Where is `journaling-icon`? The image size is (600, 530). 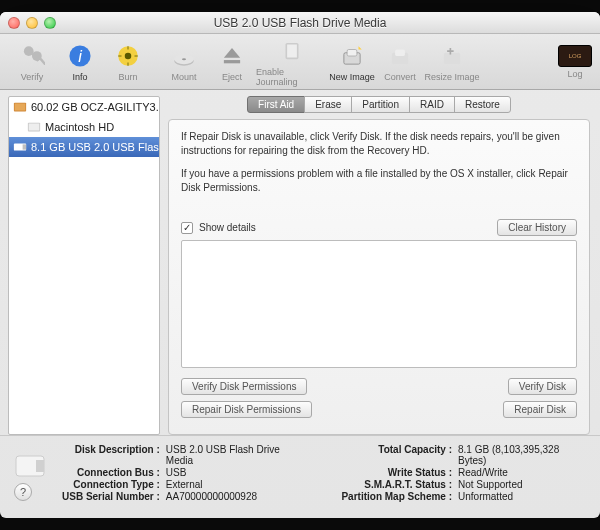
journaling-icon is located at coordinates (292, 51).